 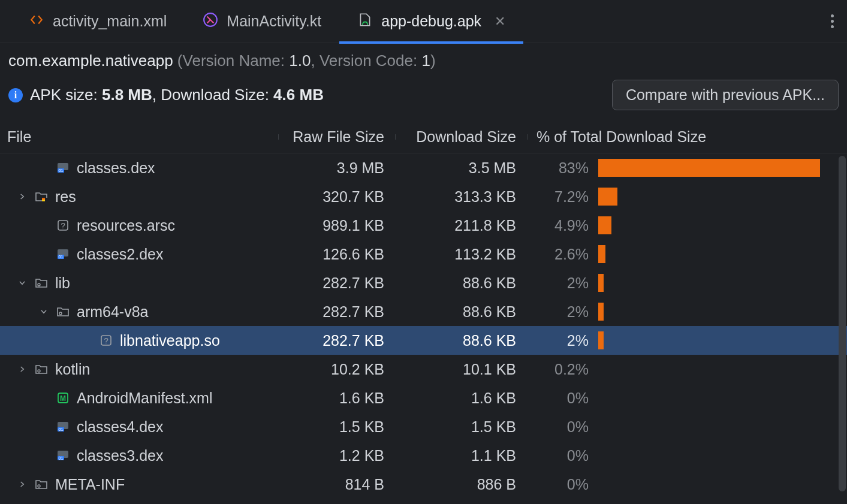 I want to click on table-row: META-INF814 B886 B0%, so click(x=423, y=484).